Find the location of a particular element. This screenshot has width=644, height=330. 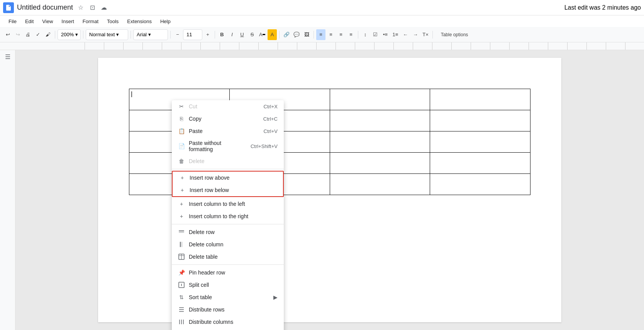

ctx-delete-row-label: Delete row is located at coordinates (202, 232).